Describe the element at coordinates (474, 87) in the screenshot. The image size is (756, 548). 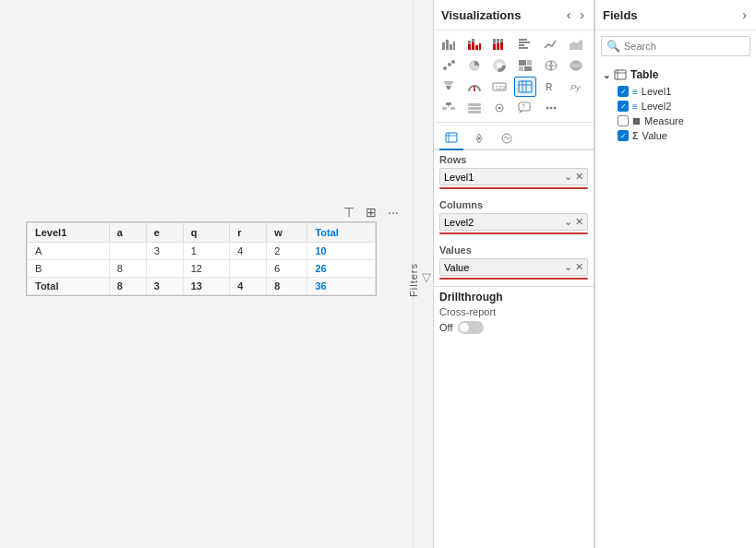
I see `viz-icon-gauge` at that location.